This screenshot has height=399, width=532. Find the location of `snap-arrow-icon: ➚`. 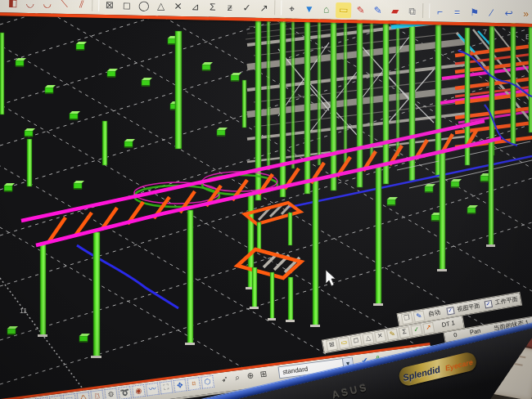

snap-arrow-icon: ➚ is located at coordinates (429, 329).